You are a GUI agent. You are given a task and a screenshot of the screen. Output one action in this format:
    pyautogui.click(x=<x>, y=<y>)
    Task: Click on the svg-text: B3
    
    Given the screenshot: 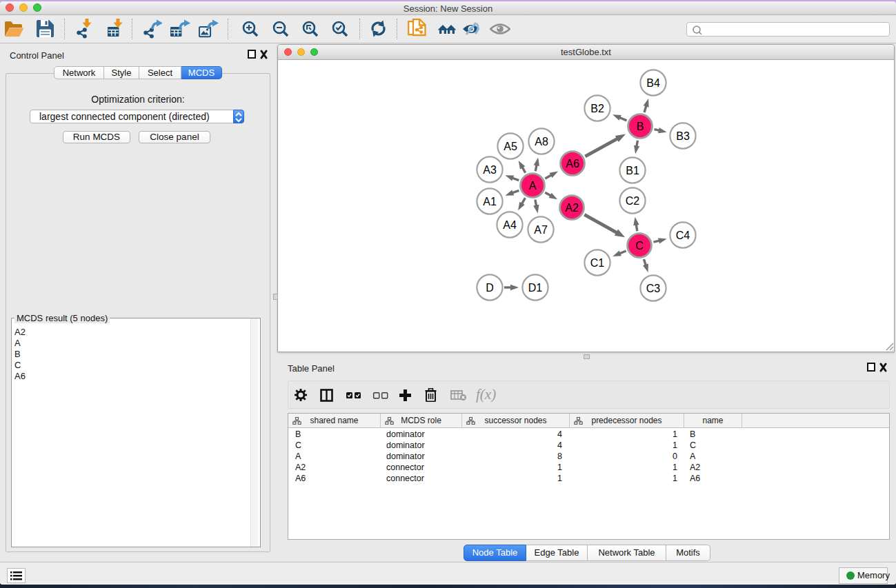 What is the action you would take?
    pyautogui.click(x=683, y=136)
    